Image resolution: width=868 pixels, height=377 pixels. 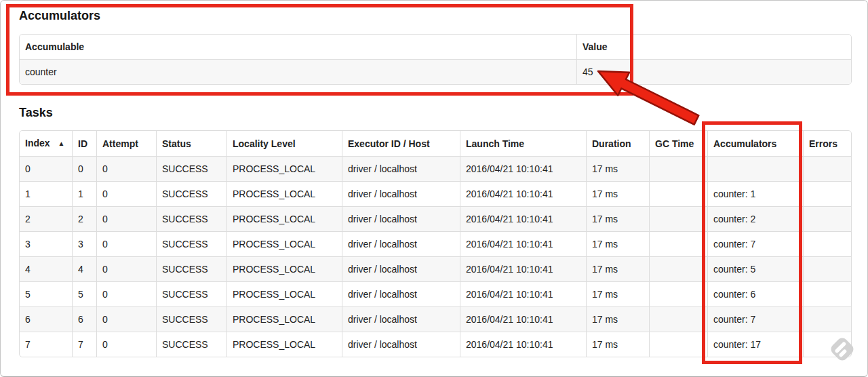 What do you see at coordinates (84, 344) in the screenshot?
I see `cell-id: 7` at bounding box center [84, 344].